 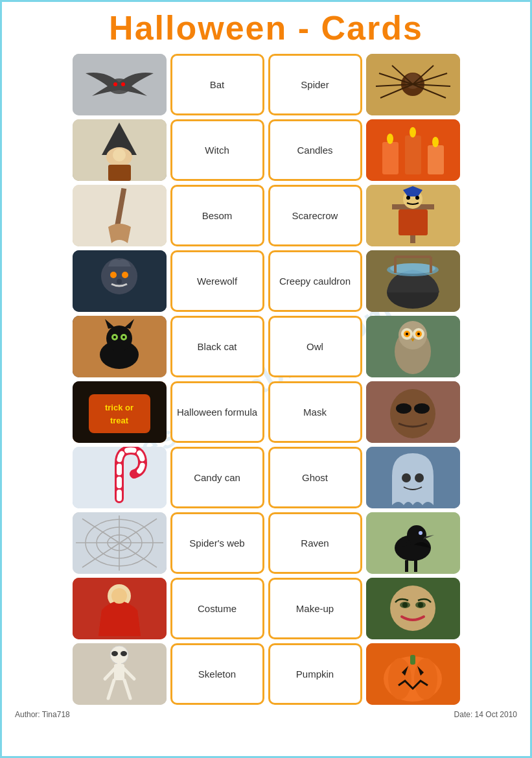 I want to click on svg-text: trick or, so click(x=119, y=407).